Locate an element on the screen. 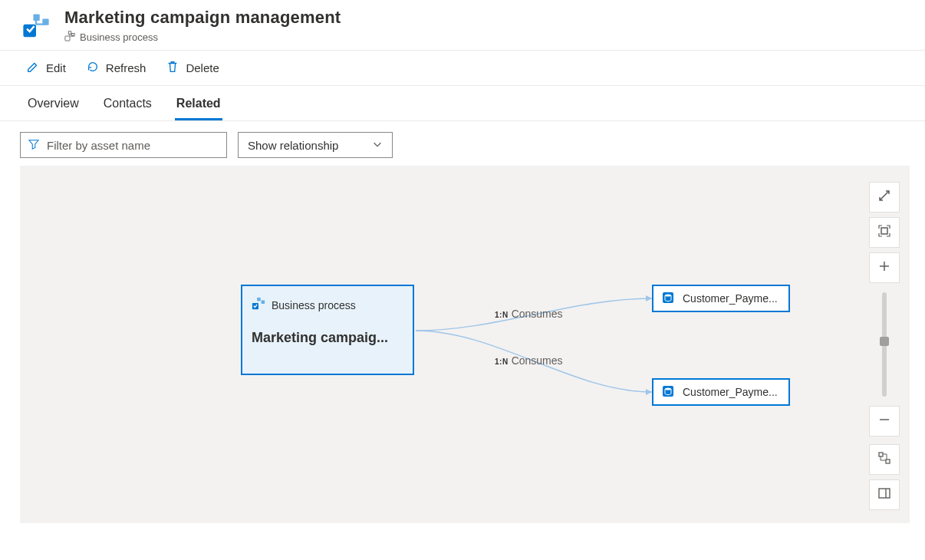  panel-icon is located at coordinates (884, 495).